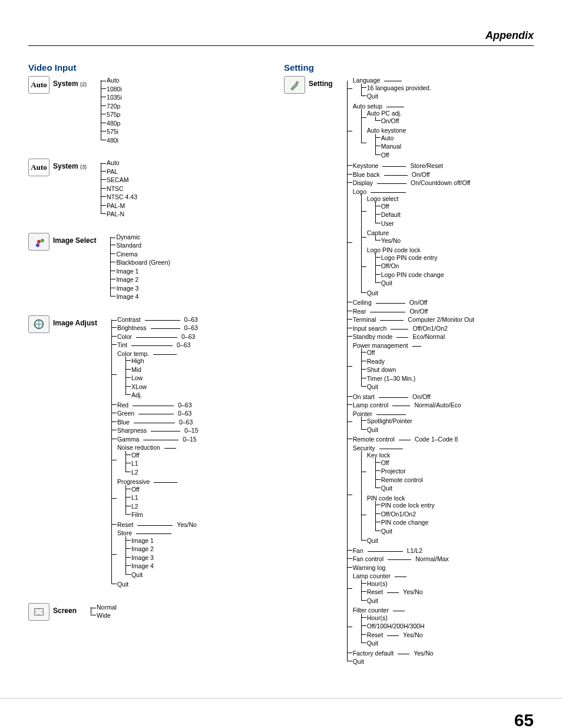 The width and height of the screenshot is (562, 728). What do you see at coordinates (39, 324) in the screenshot?
I see `image-adjust-icon` at bounding box center [39, 324].